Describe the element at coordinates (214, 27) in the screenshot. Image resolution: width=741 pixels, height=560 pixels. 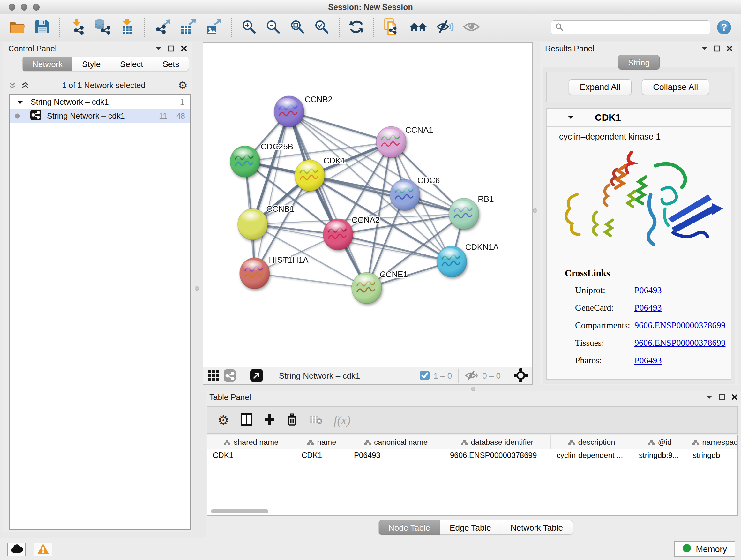
I see `export-image-button` at that location.